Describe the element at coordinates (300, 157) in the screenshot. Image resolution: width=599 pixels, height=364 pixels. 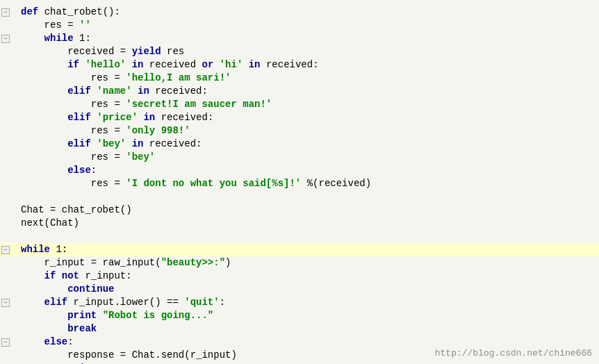
I see `code-line-12: res = 'bey'` at that location.